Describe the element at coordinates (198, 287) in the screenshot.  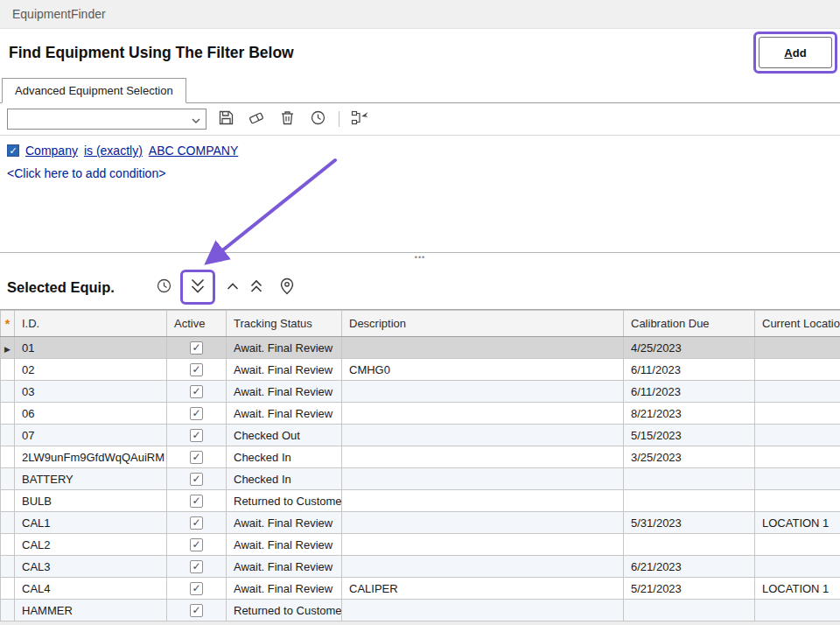
I see `move-all-down-button` at that location.